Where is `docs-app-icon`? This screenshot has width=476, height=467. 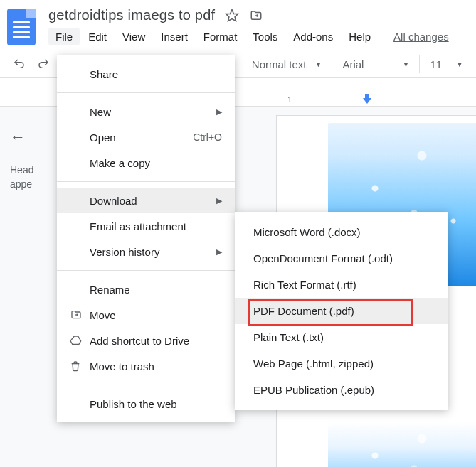
docs-app-icon is located at coordinates (21, 27).